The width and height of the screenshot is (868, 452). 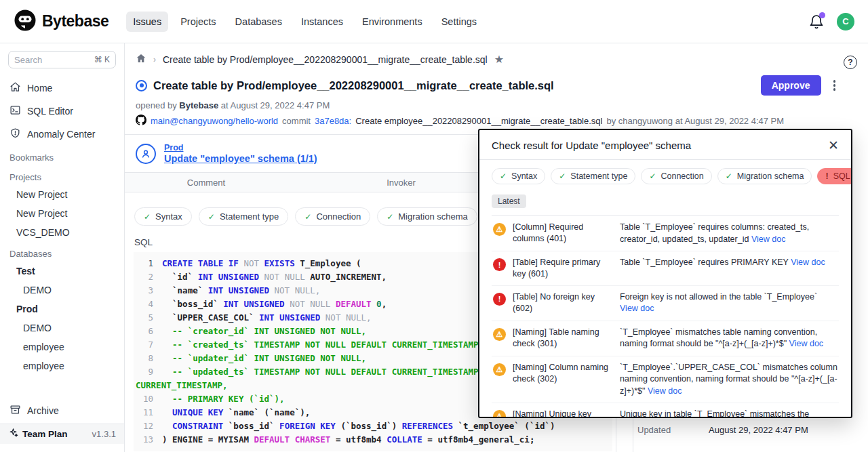 I want to click on assignee-icon, so click(x=146, y=154).